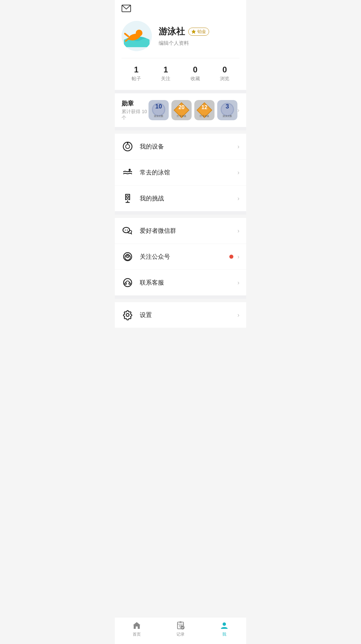 This screenshot has width=361, height=644. I want to click on device-chevron: ›, so click(238, 147).